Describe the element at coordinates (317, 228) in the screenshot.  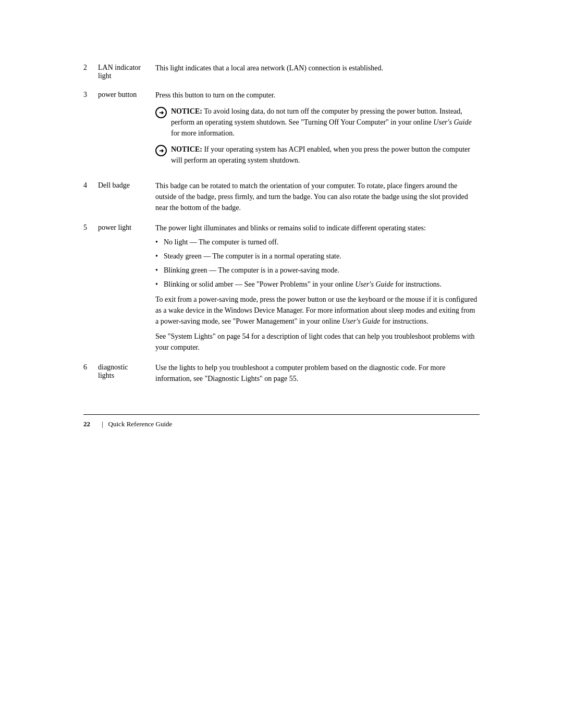
I see `description-text: The power light illuminates and blinks o…` at that location.